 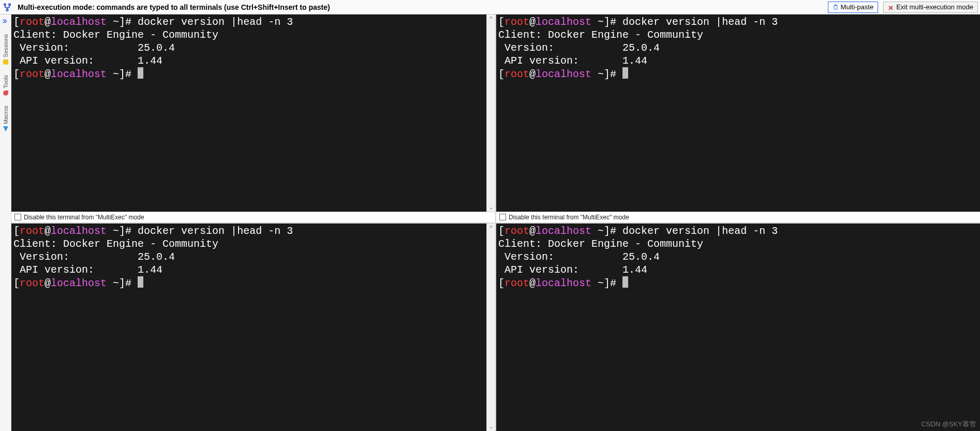 What do you see at coordinates (7, 7) in the screenshot?
I see `multi-exec-icon` at bounding box center [7, 7].